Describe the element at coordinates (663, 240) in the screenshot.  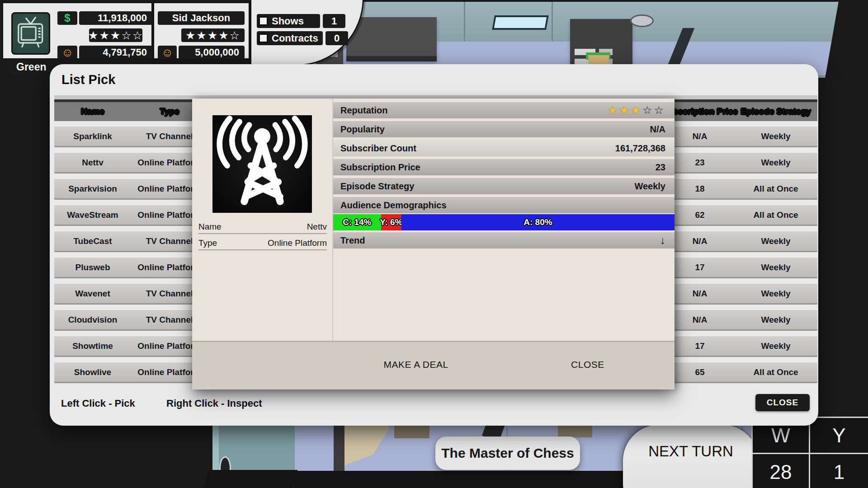
I see `trend-down-icon: ↓` at that location.